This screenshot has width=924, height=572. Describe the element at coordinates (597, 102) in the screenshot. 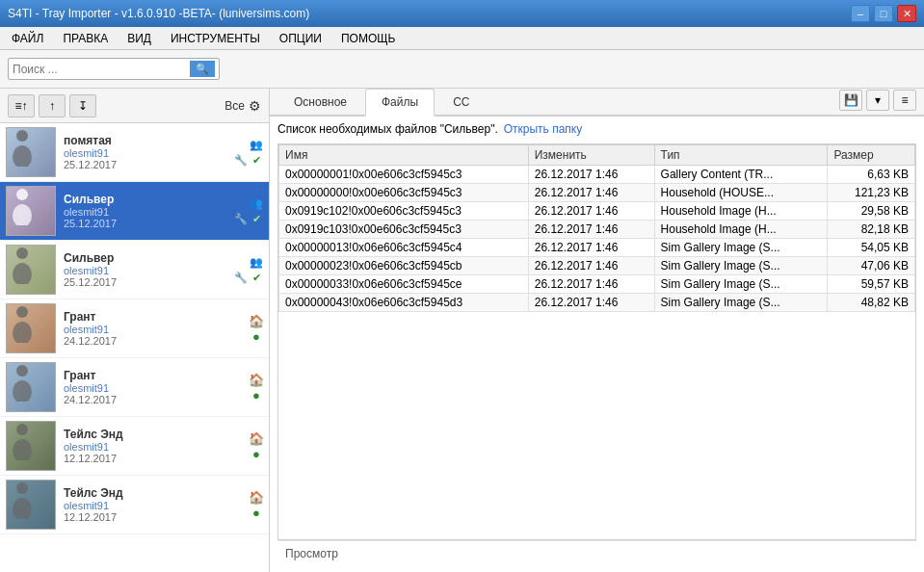

I see `tabs-bar: Основное Файлы CC 💾 ▾ ≡` at that location.